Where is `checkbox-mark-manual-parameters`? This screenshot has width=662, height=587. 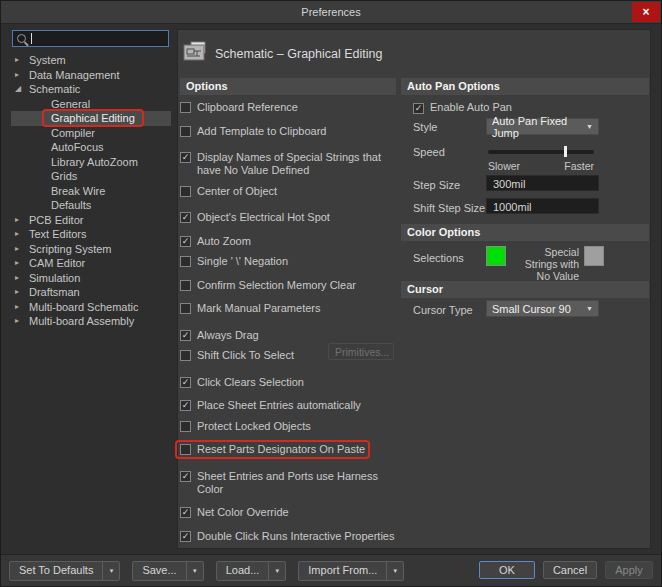 checkbox-mark-manual-parameters is located at coordinates (186, 308).